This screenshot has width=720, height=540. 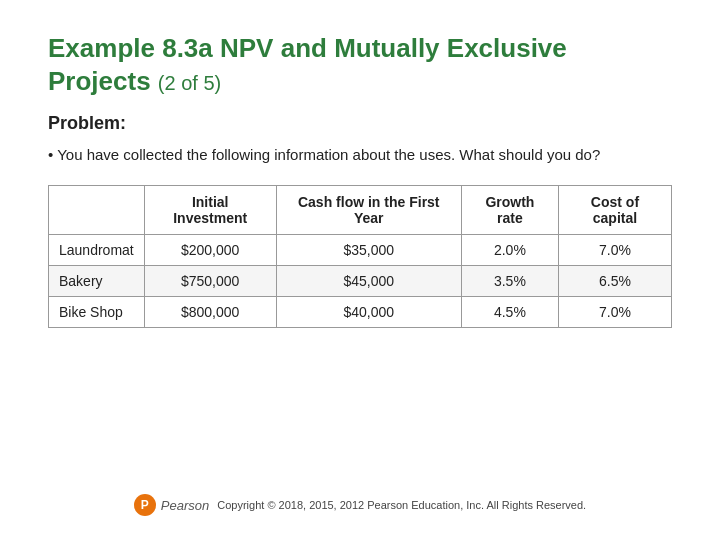 I want to click on cell-2-2: $40,000, so click(x=368, y=312).